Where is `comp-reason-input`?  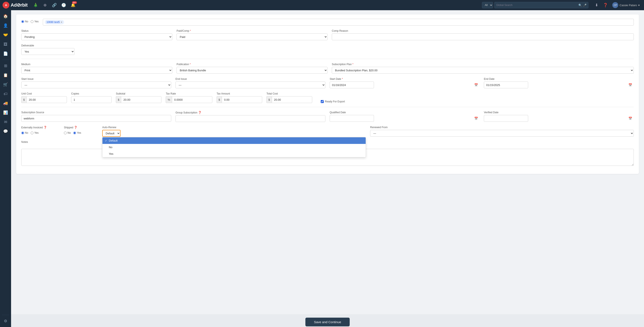 comp-reason-input is located at coordinates (483, 37).